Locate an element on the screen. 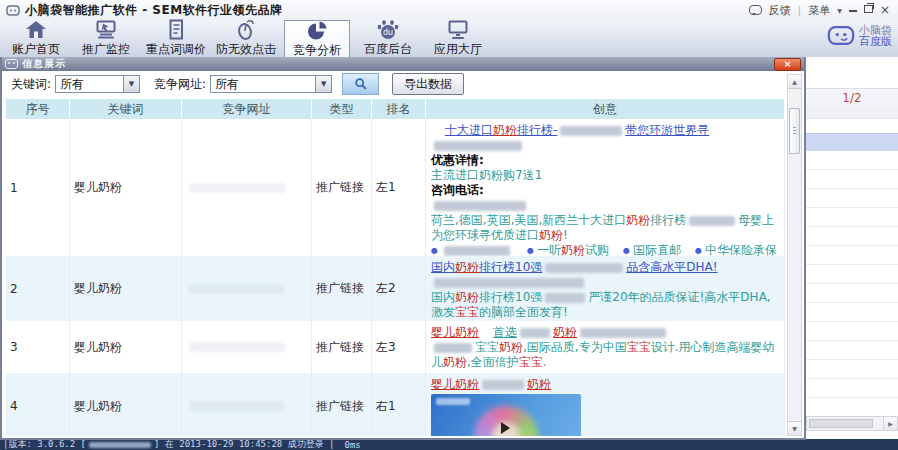 This screenshot has width=898, height=450. document-icon is located at coordinates (176, 30).